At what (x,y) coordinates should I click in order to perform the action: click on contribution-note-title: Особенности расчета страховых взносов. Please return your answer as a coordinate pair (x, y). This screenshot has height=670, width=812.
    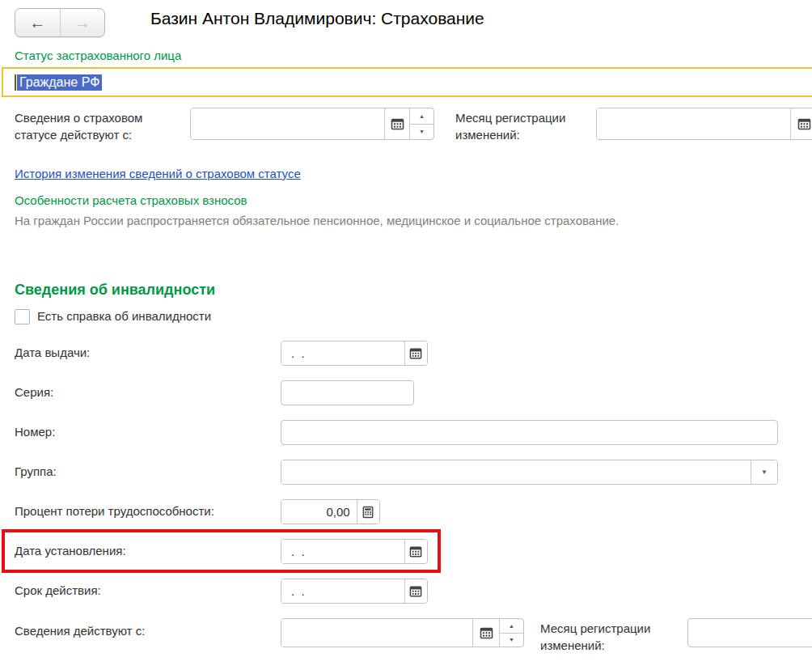
    Looking at the image, I should click on (131, 201).